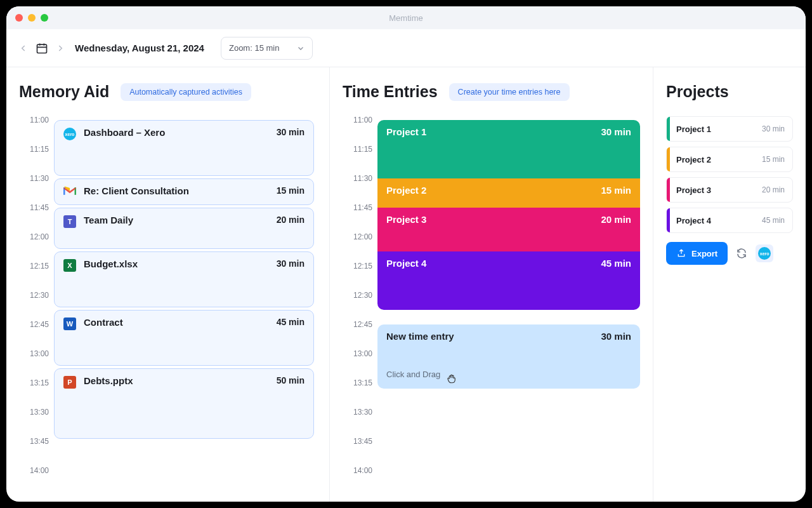 The height and width of the screenshot is (508, 812). I want to click on ppt-icon: P, so click(70, 382).